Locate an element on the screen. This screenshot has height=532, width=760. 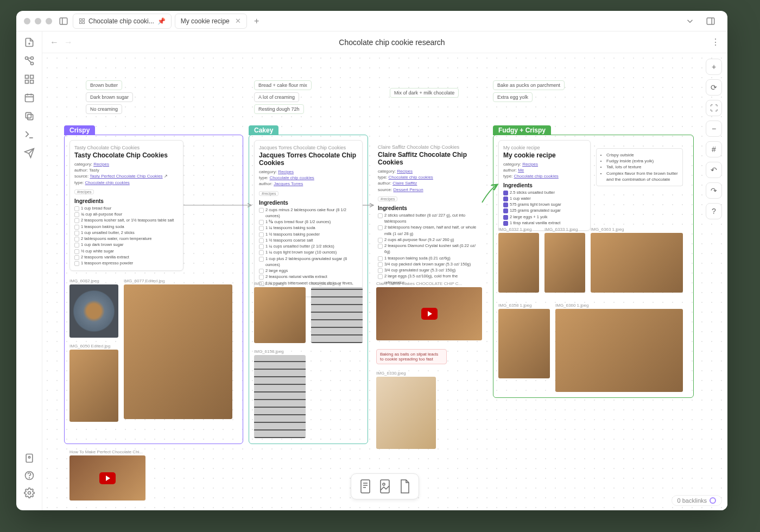
insert-text-icon is located at coordinates (365, 486).